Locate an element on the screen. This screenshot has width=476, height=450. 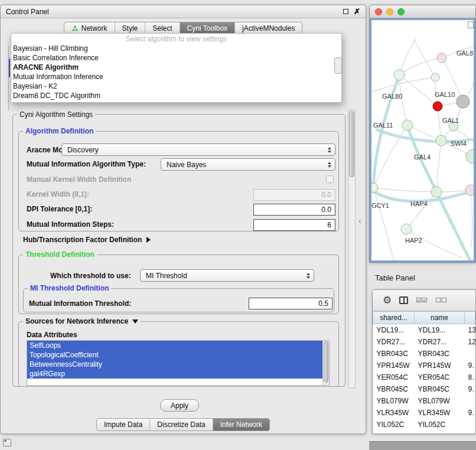
tab-cyni-toolbox: Cyni Toolbox is located at coordinates (207, 28).